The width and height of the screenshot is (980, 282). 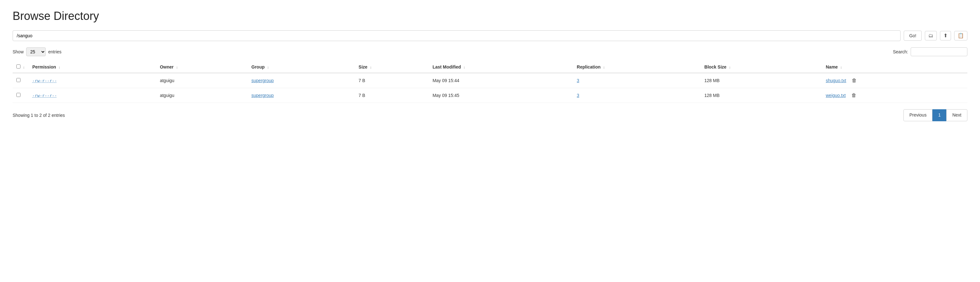 What do you see at coordinates (946, 35) in the screenshot?
I see `upload-icon: ⬆` at bounding box center [946, 35].